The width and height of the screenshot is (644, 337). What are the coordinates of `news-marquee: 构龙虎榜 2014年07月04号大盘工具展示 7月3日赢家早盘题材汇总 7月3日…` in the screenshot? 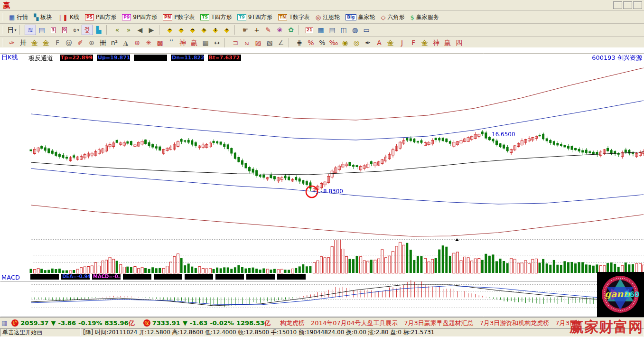 It's located at (431, 323).